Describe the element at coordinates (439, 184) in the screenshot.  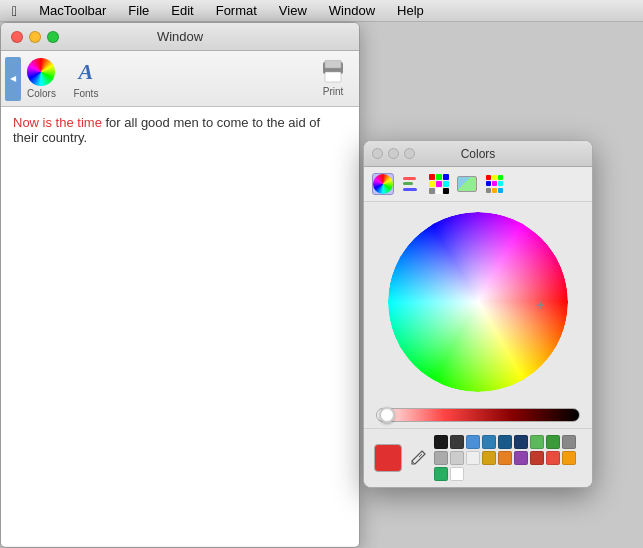
I see `color-grid-tab` at that location.